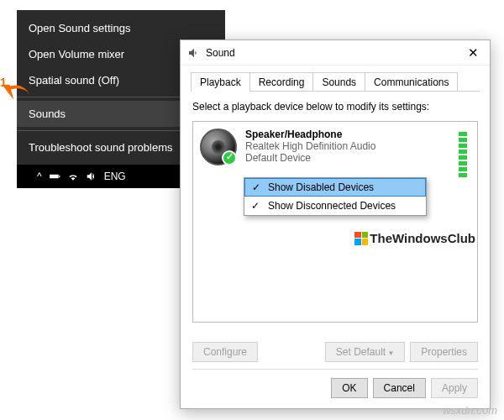 The width and height of the screenshot is (504, 420). What do you see at coordinates (444, 352) in the screenshot?
I see `properties-button: Properties` at bounding box center [444, 352].